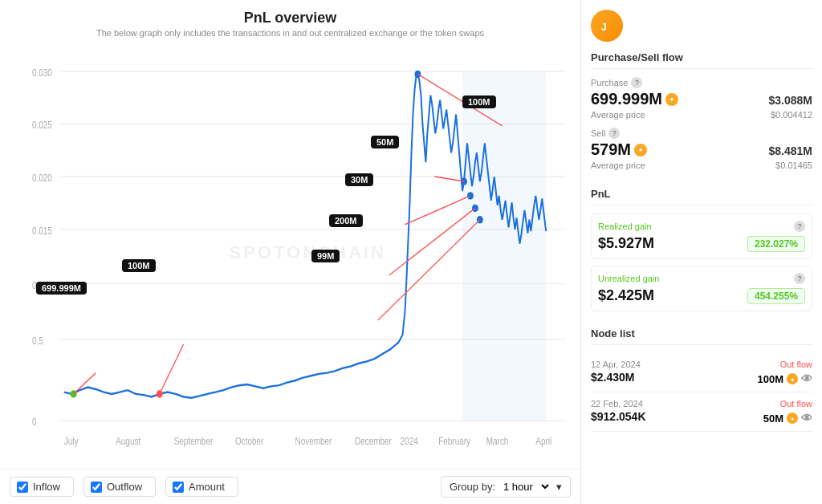 The height and width of the screenshot is (504, 822). I want to click on node-token-amount-0: 100M, so click(771, 379).